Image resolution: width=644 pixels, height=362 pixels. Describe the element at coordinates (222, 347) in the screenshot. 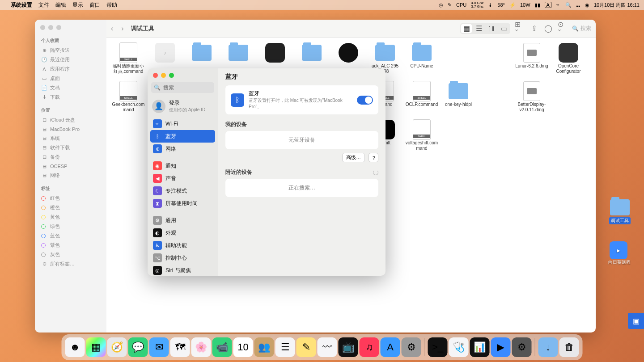

I see `dock-app: 📹` at that location.